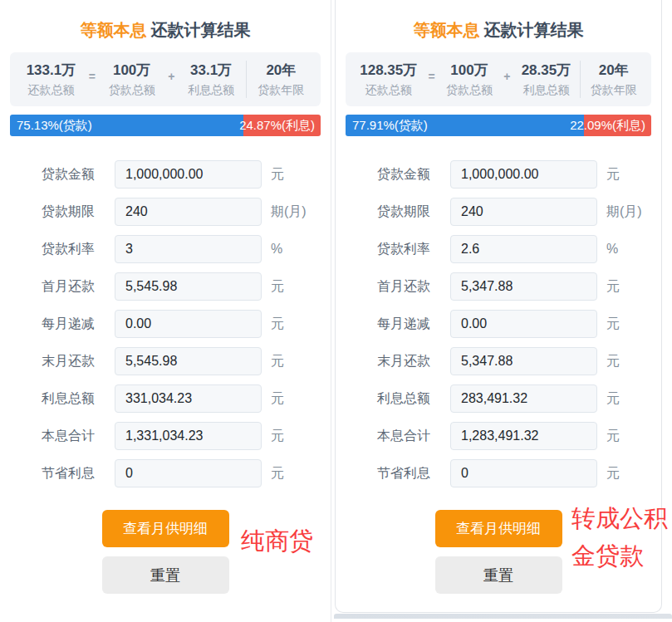 The height and width of the screenshot is (622, 672). What do you see at coordinates (498, 399) in the screenshot?
I see `form-row: 利息总额元` at bounding box center [498, 399].